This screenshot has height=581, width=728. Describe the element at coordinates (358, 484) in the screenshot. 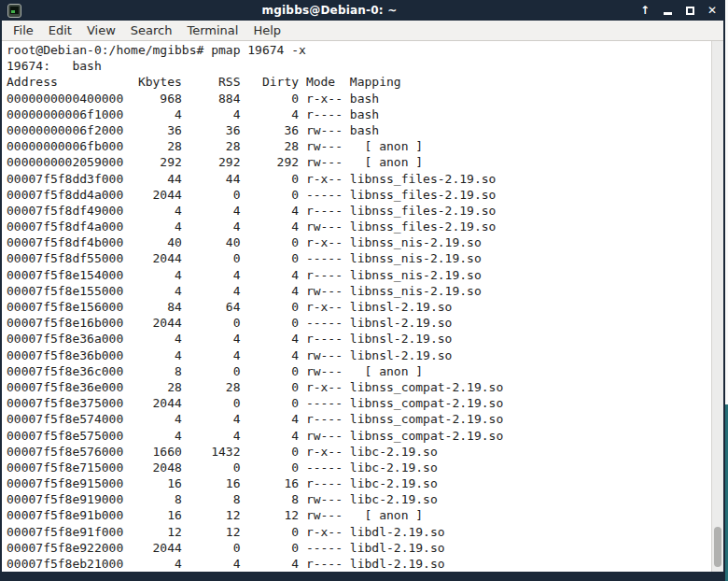

I see `terminal-row: 00007f5f8e915000 16 16 16 r---- libc-2.1…` at that location.